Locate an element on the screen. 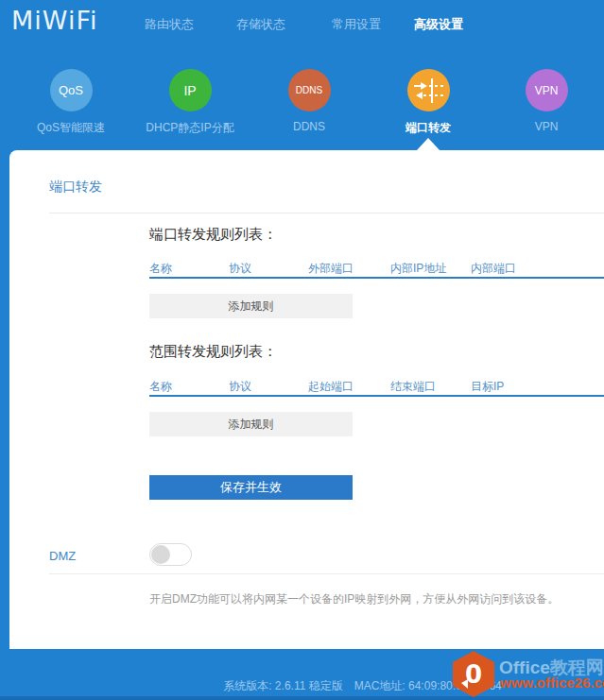  office-hexagon-logo-icon: 0 is located at coordinates (474, 675).